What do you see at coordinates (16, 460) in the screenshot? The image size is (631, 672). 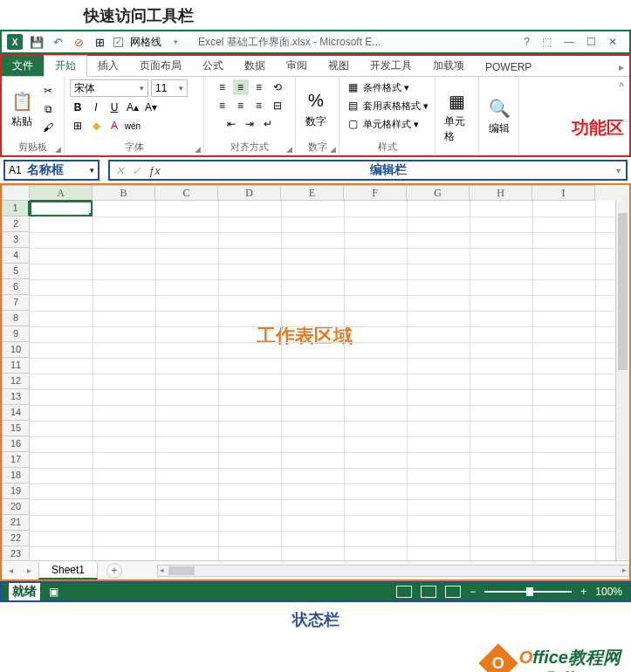 I see `row-header: 17` at bounding box center [16, 460].